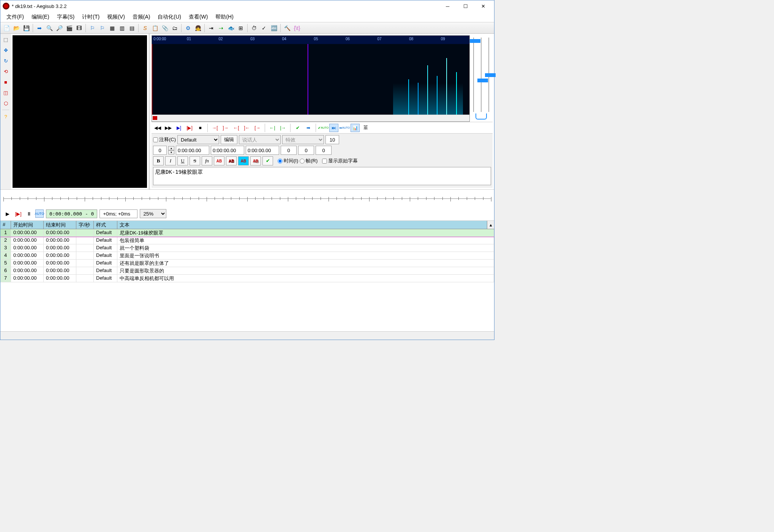 Image resolution: width=774 pixels, height=532 pixels. What do you see at coordinates (489, 75) in the screenshot?
I see `audio-volume-slider` at bounding box center [489, 75].